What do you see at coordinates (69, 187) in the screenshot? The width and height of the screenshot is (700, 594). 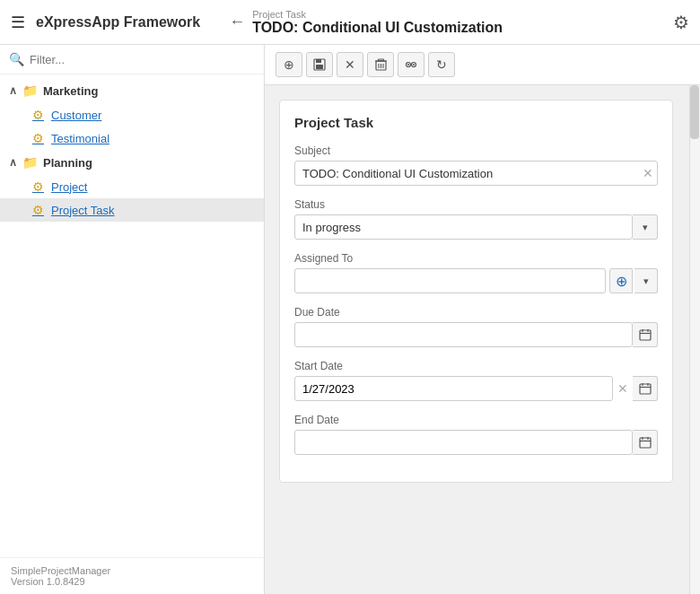 I see `sidebar-item-label-project: Project` at bounding box center [69, 187].